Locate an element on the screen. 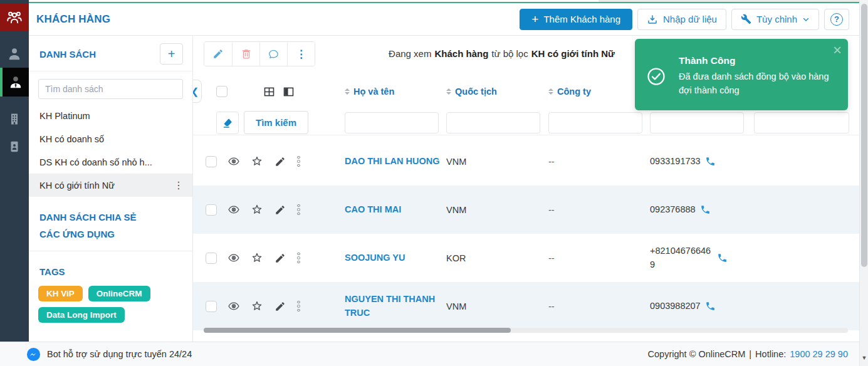 This screenshot has height=366, width=868. customer-name-link: DAO THI LAN HUONG is located at coordinates (392, 161).